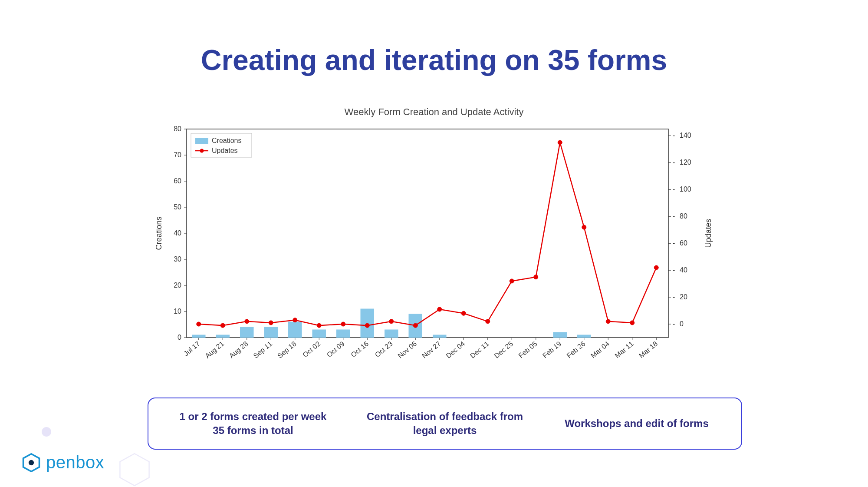 This screenshot has height=487, width=868. What do you see at coordinates (528, 349) in the screenshot?
I see `svg-text: Feb 05` at bounding box center [528, 349].